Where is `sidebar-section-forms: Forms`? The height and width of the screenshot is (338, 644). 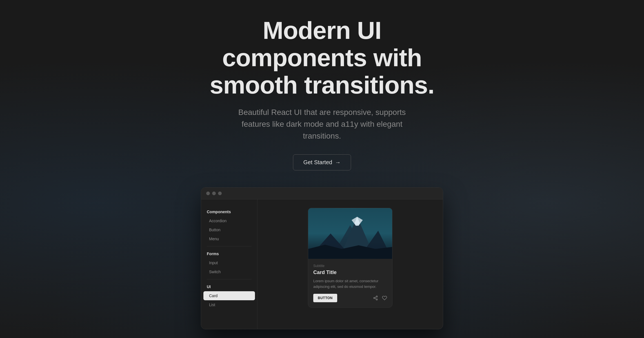
sidebar-section-forms: Forms is located at coordinates (229, 254).